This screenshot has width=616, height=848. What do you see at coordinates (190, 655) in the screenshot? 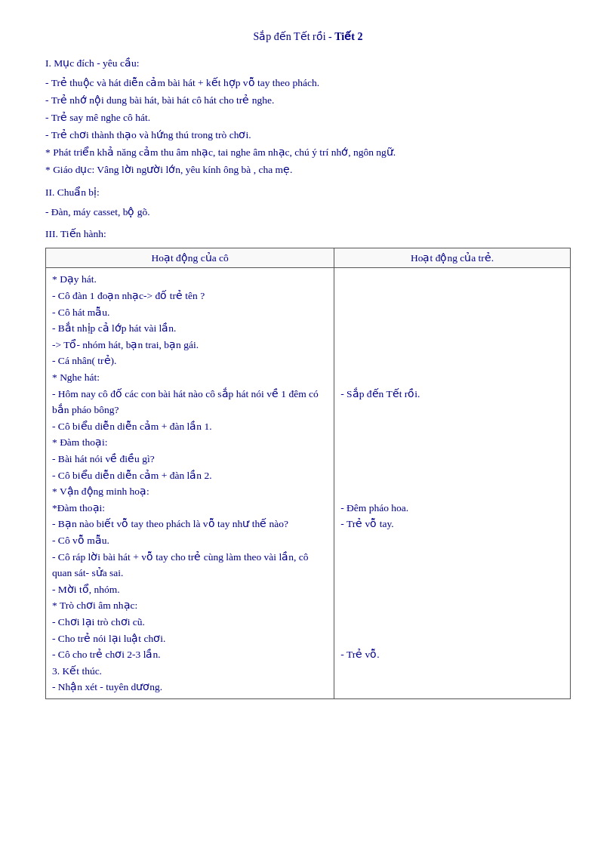
I see `table-left-line: - Cô cho trẻ chơi 2-3 lần.` at bounding box center [190, 655].